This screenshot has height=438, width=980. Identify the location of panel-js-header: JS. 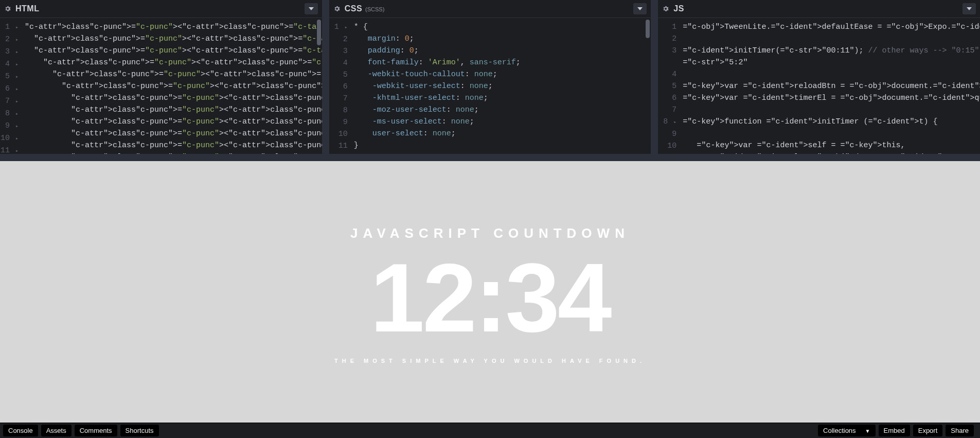
(819, 9).